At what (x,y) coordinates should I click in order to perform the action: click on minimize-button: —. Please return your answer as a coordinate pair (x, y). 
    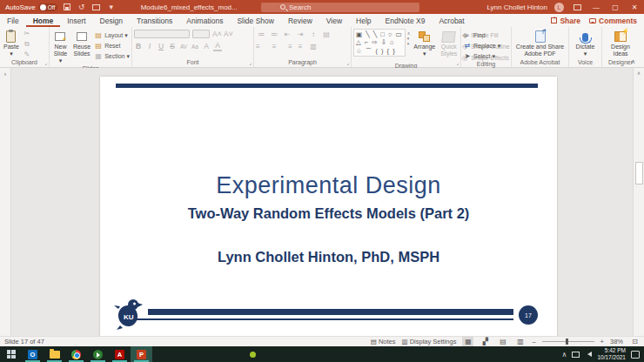
    Looking at the image, I should click on (596, 7).